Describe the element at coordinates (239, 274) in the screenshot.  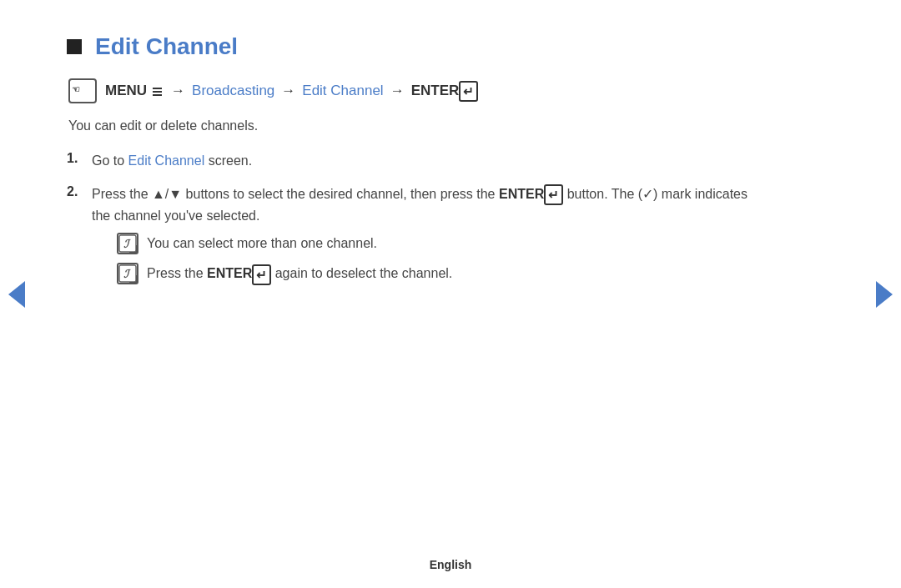
I see `note-2-enter: ENTER↵` at that location.